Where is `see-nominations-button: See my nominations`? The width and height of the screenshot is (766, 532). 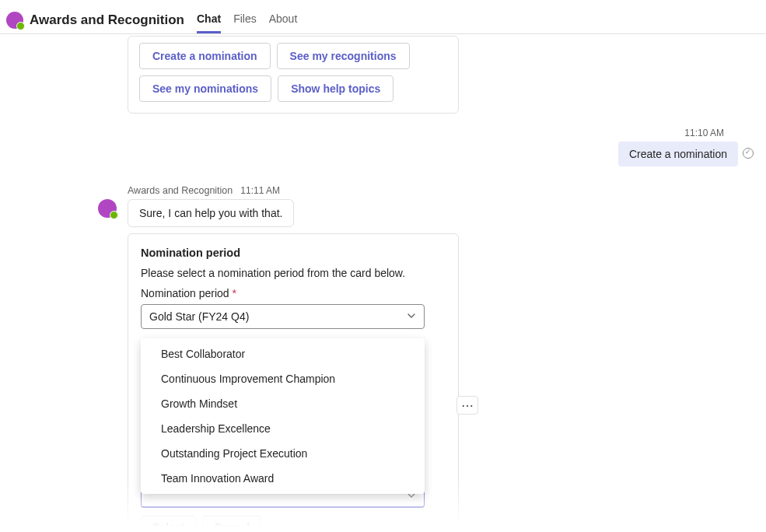
see-nominations-button: See my nominations is located at coordinates (205, 89).